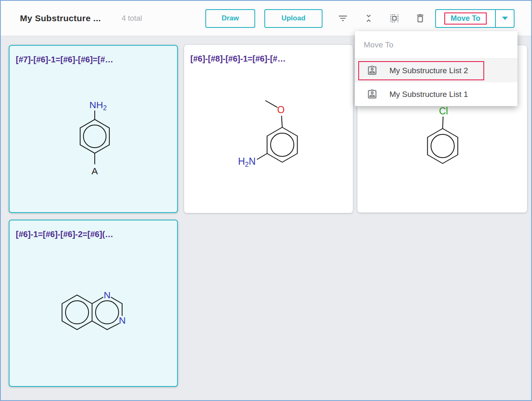 Image resolution: width=532 pixels, height=401 pixels. What do you see at coordinates (436, 94) in the screenshot?
I see `menu-item-my-substructure-list-1: My Substructure List 1` at bounding box center [436, 94].